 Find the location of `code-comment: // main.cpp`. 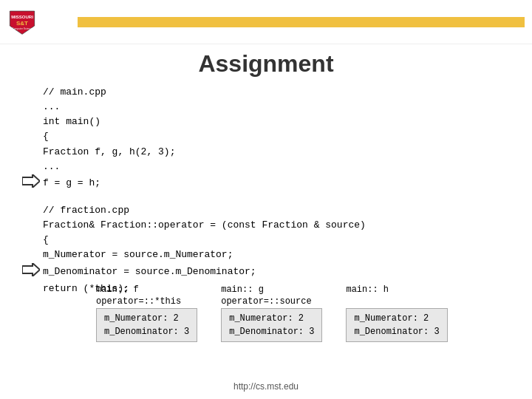

code-comment: // main.cpp is located at coordinates (75, 92).